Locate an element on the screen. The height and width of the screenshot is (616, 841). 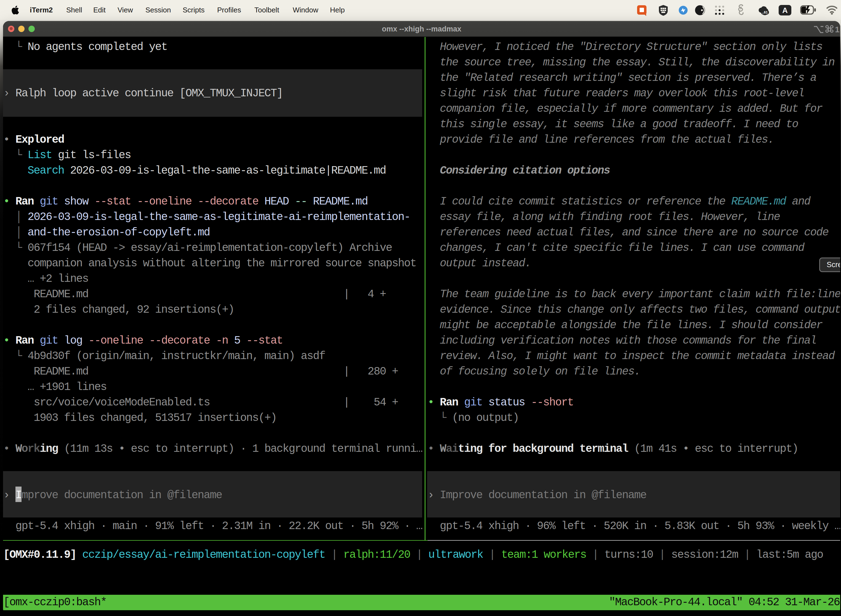
svg-text: 1 is located at coordinates (837, 29).